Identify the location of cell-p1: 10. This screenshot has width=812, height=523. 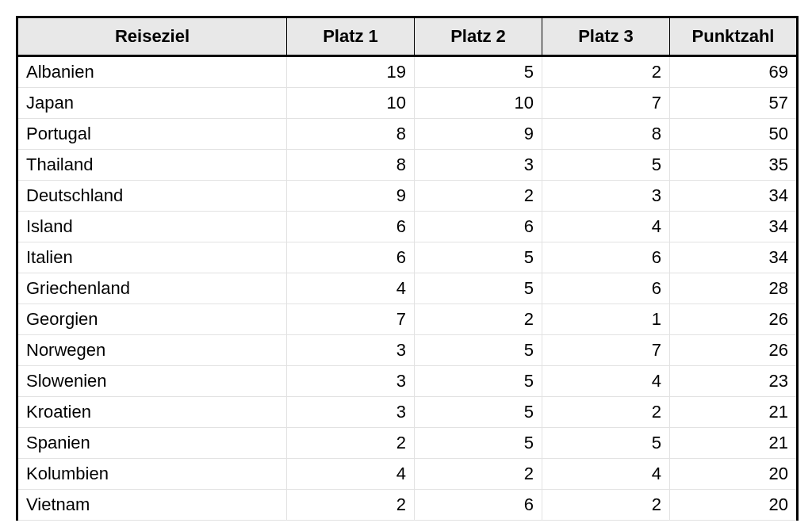
(350, 103).